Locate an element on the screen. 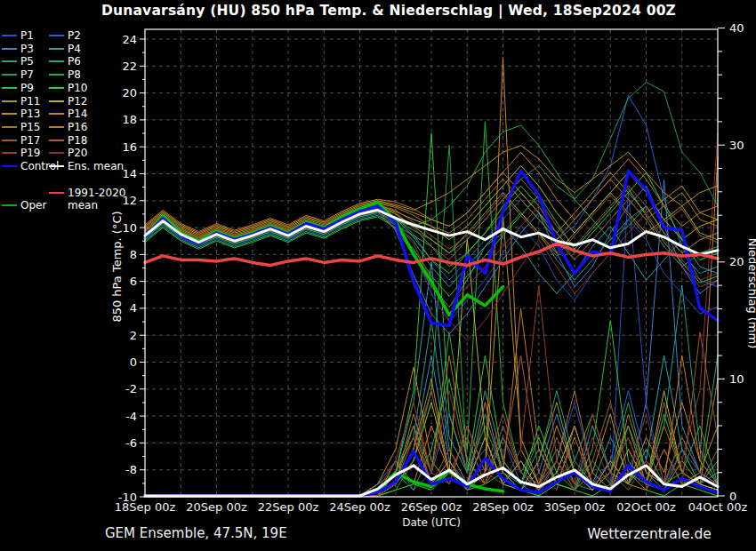  x-axis-title: Date (UTC) is located at coordinates (431, 523).